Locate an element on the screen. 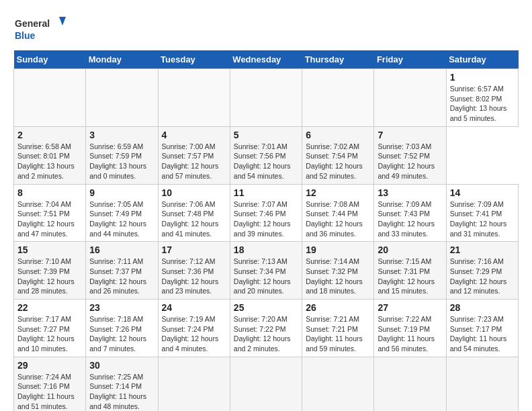 This screenshot has height=411, width=532. calendar-day-cell: 16 Sunrise: 7:11 AM Sunset: 7:37 PM Dayl… is located at coordinates (122, 271).